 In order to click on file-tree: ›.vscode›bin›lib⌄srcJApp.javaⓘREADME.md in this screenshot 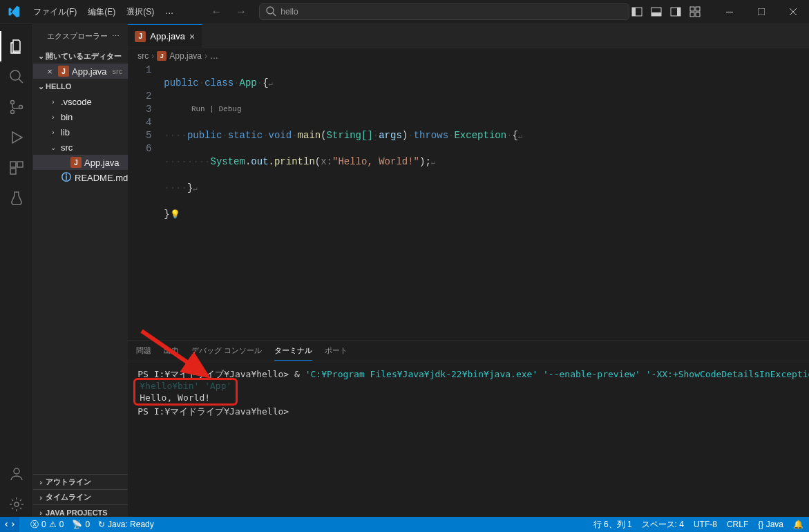, I will do `click(80, 140)`.